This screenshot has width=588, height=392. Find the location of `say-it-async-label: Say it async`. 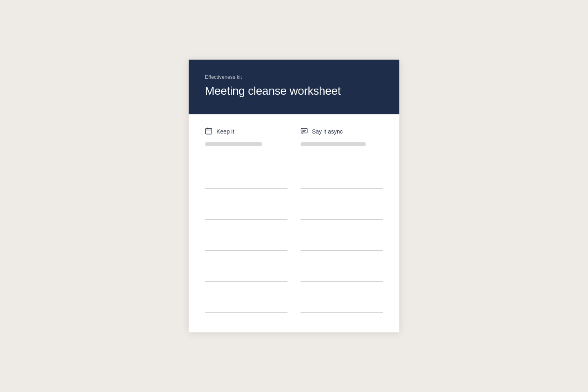

say-it-async-label: Say it async is located at coordinates (327, 131).